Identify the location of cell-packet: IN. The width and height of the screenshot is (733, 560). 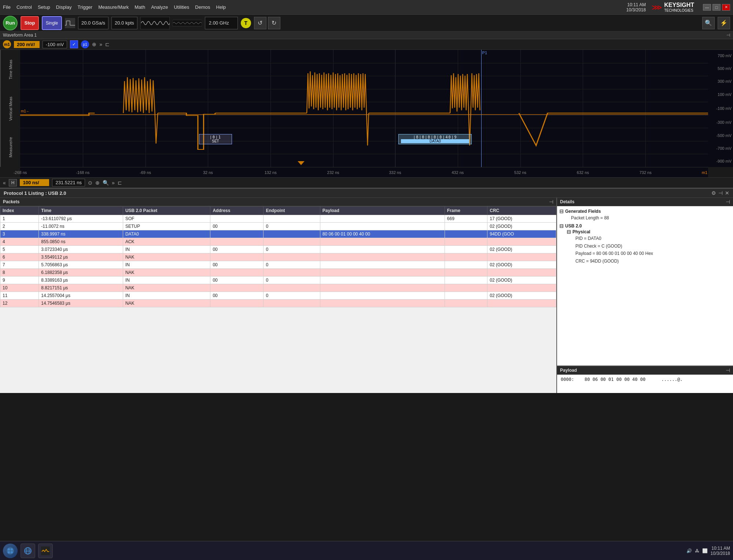
(166, 296).